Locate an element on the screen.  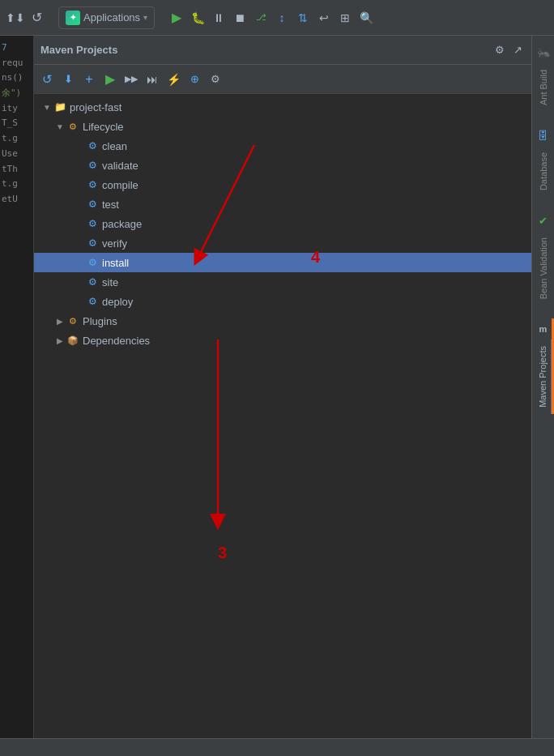
tree-item-project: ▼ 📁 project-fast is located at coordinates (283, 107).